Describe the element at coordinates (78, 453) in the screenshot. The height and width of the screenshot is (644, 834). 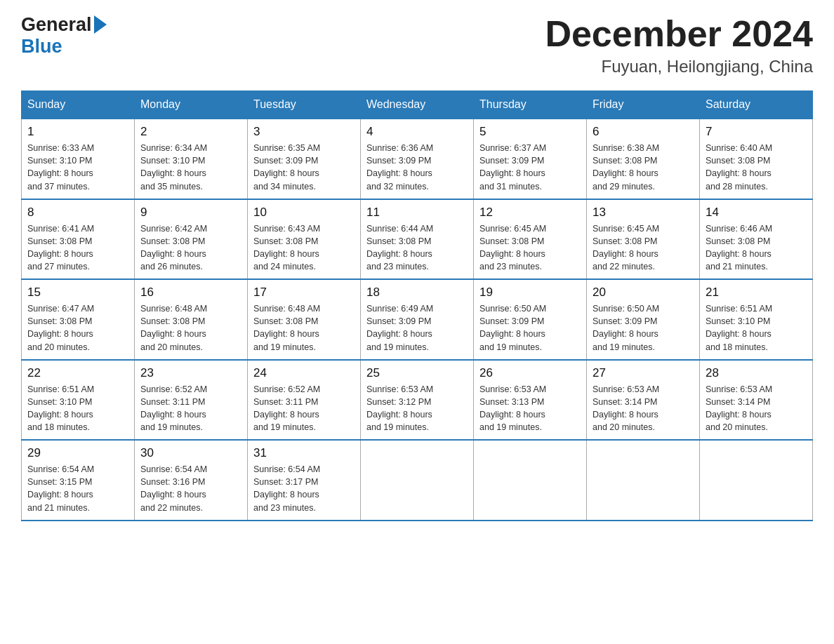
I see `day-number: 29` at that location.